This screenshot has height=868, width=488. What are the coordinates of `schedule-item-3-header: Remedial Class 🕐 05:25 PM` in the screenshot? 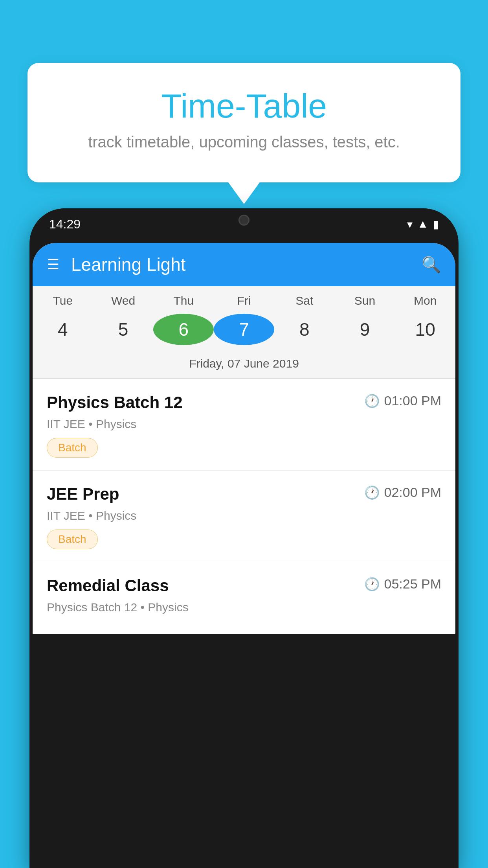 It's located at (244, 586).